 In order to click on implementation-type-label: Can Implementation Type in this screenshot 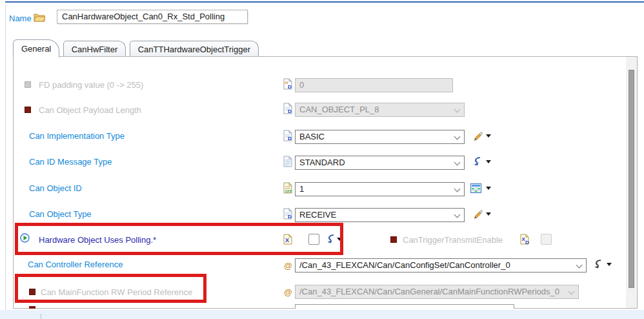, I will do `click(77, 136)`.